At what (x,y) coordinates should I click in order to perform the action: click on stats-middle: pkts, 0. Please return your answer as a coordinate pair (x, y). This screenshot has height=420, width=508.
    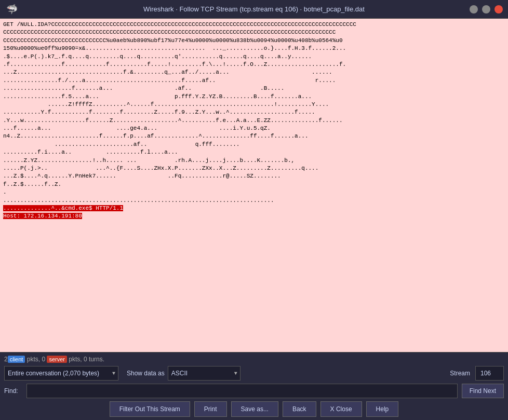
    Looking at the image, I should click on (36, 359).